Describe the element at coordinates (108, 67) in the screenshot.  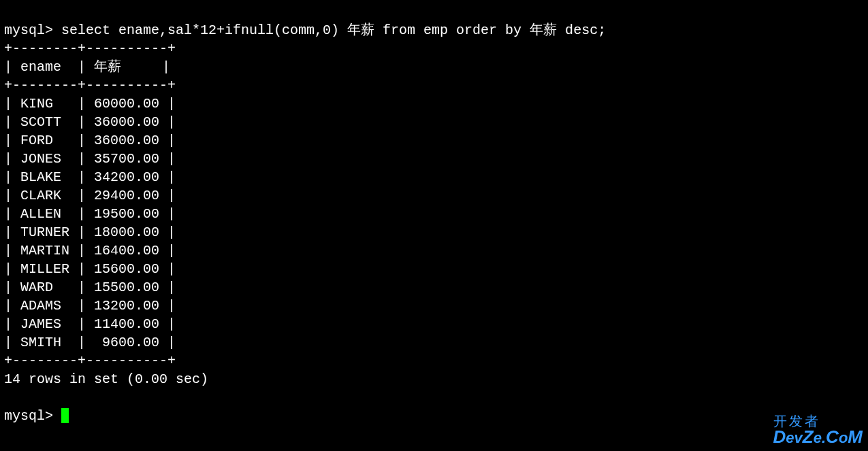
I see `table-header-col2: 年薪` at that location.